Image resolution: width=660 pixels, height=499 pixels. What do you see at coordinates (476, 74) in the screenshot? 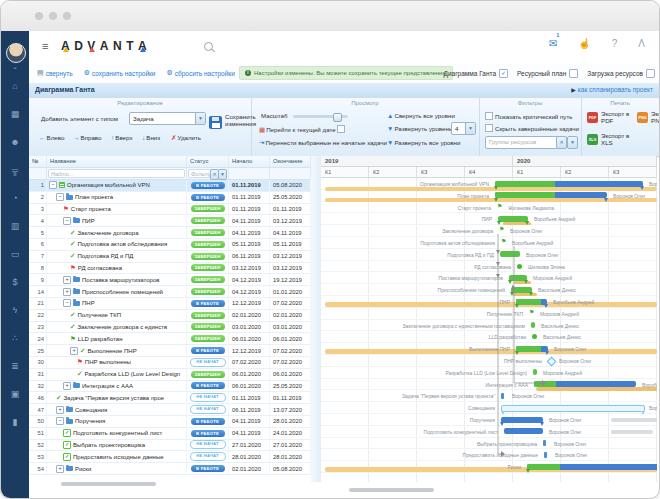
I see `view-toggle: Диаграмма Ганта✓` at bounding box center [476, 74].